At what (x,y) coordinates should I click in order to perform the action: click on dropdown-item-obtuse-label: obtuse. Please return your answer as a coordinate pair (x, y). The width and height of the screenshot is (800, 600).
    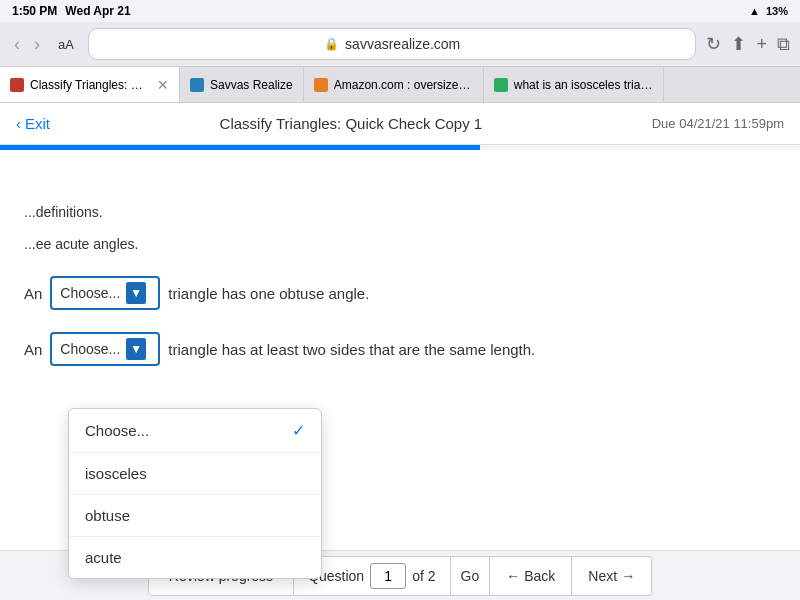
    Looking at the image, I should click on (108, 516).